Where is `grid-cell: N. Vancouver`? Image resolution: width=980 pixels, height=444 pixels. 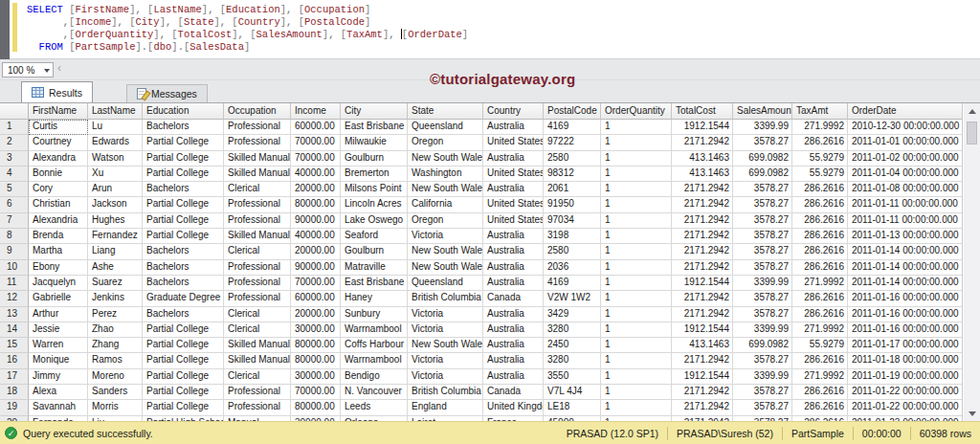 grid-cell: N. Vancouver is located at coordinates (374, 392).